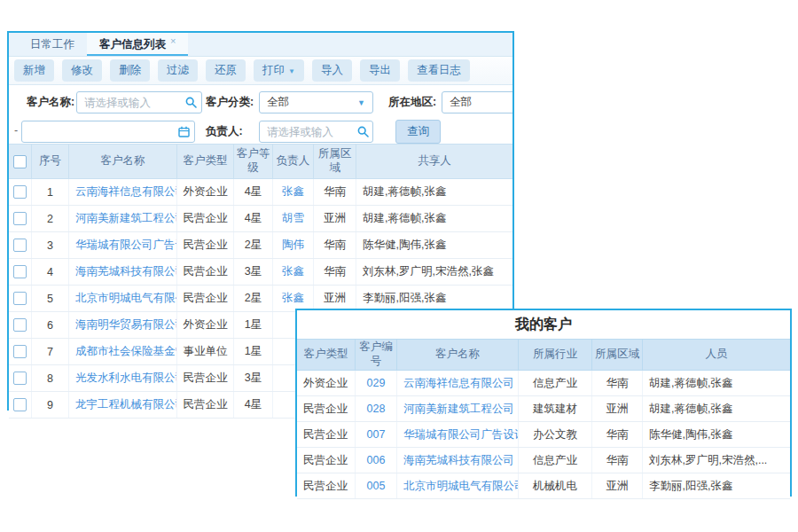 Image resolution: width=798 pixels, height=532 pixels. I want to click on tab-customer-list: 客户信息列表 ×, so click(137, 44).